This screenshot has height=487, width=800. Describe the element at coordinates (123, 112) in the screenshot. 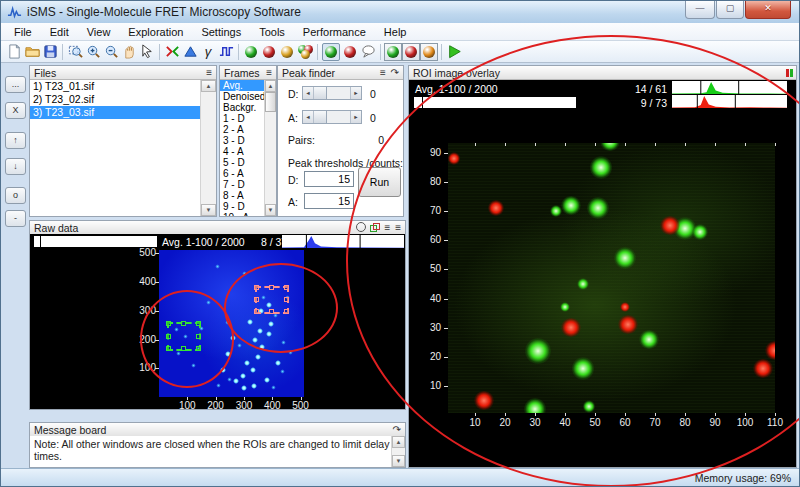

I see `file-list-item: 3) T23_03.sif` at that location.